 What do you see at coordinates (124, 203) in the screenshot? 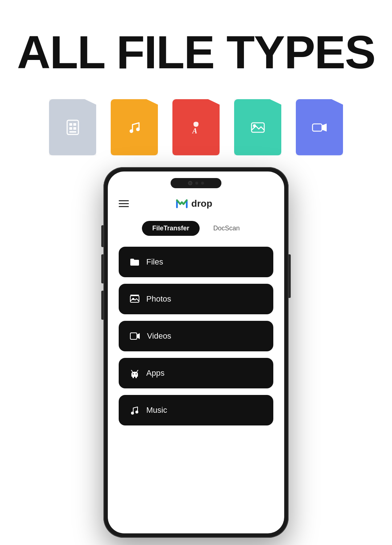
I see `hamburger-menu` at bounding box center [124, 203].